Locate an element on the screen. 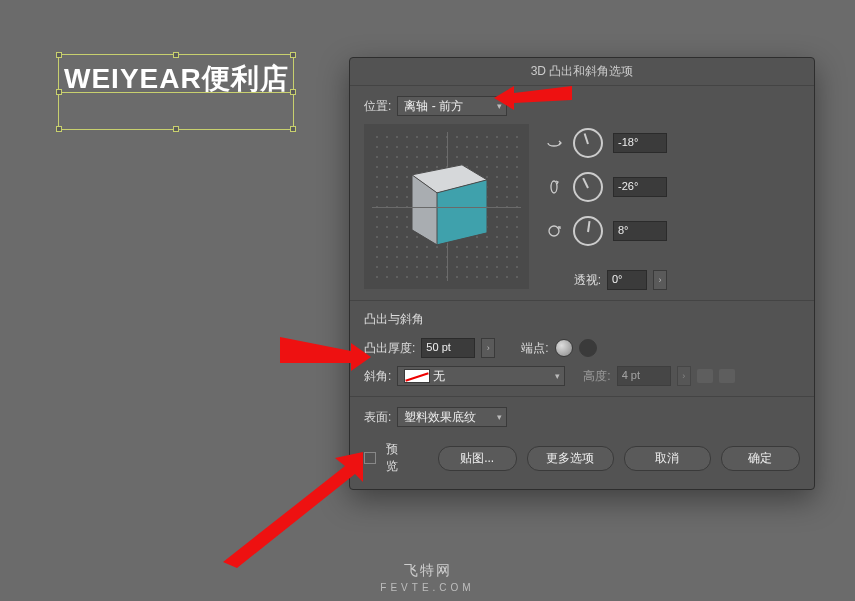 The image size is (855, 601). more-options-button: 更多选项 is located at coordinates (570, 458).